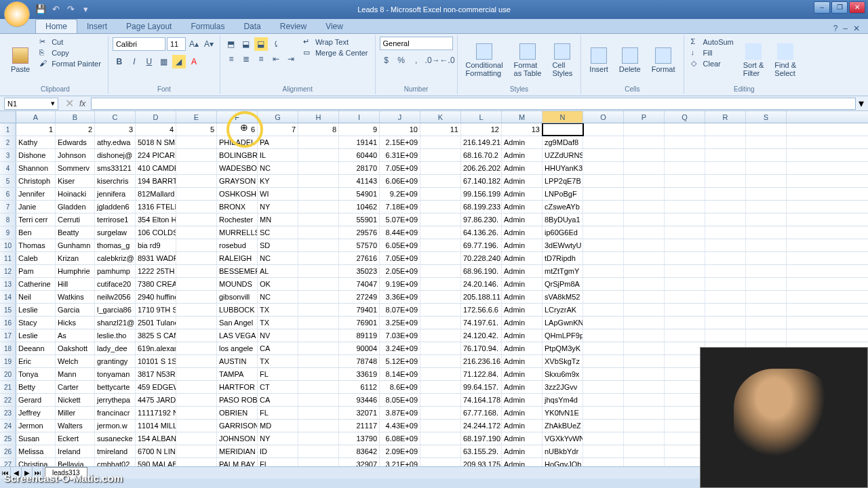  What do you see at coordinates (8, 387) in the screenshot?
I see `row-header: 21` at bounding box center [8, 387].